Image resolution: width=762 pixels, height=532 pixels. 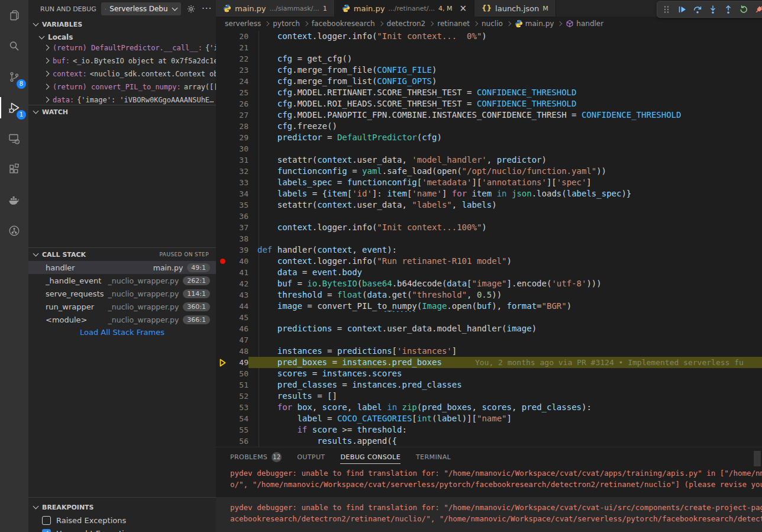 I want to click on code-line-48: 48 instances = predictions['instances'], so click(x=489, y=352).